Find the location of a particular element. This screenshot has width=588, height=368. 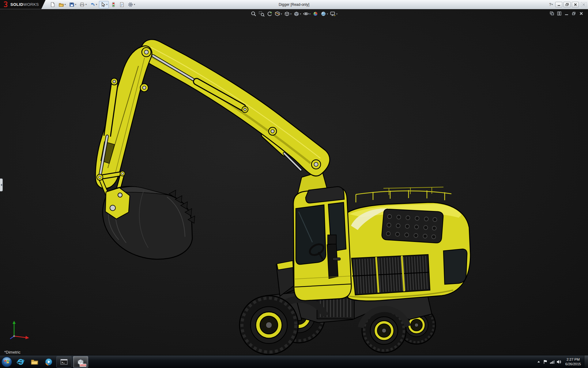

tile-windows-icon is located at coordinates (559, 13).